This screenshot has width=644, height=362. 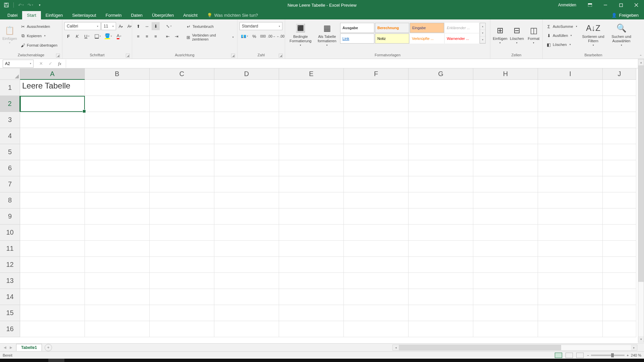 I want to click on cell-G3, so click(x=441, y=120).